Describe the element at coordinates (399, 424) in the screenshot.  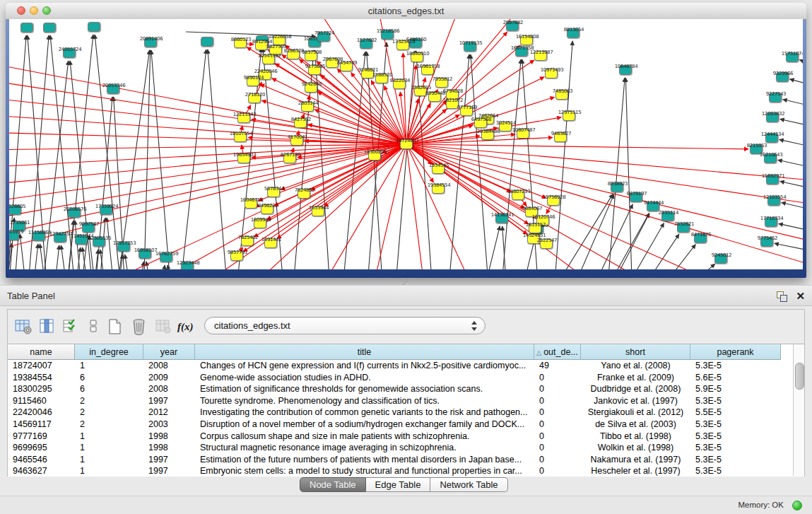
I see `table-row: 1456911722003Disruption of a novel membe…` at that location.